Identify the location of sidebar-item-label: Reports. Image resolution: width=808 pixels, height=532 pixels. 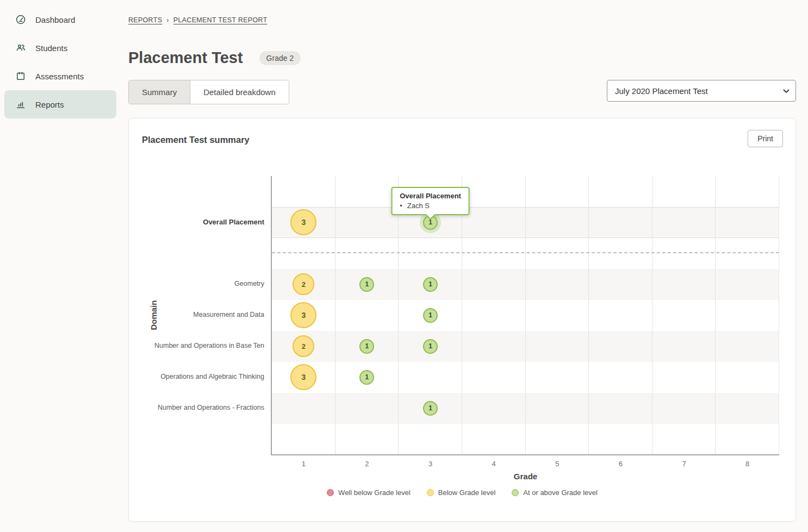
(50, 104).